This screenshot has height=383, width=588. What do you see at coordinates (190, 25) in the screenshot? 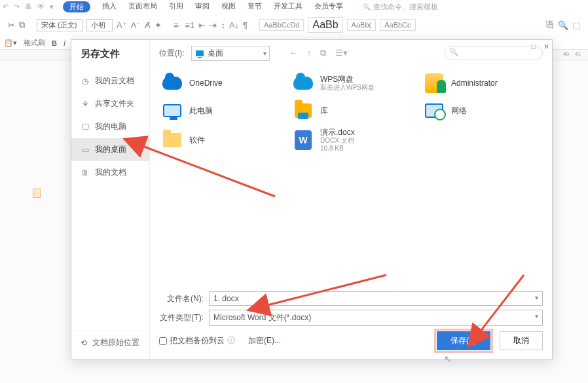
I see `numbering-icon: ≡1` at bounding box center [190, 25].